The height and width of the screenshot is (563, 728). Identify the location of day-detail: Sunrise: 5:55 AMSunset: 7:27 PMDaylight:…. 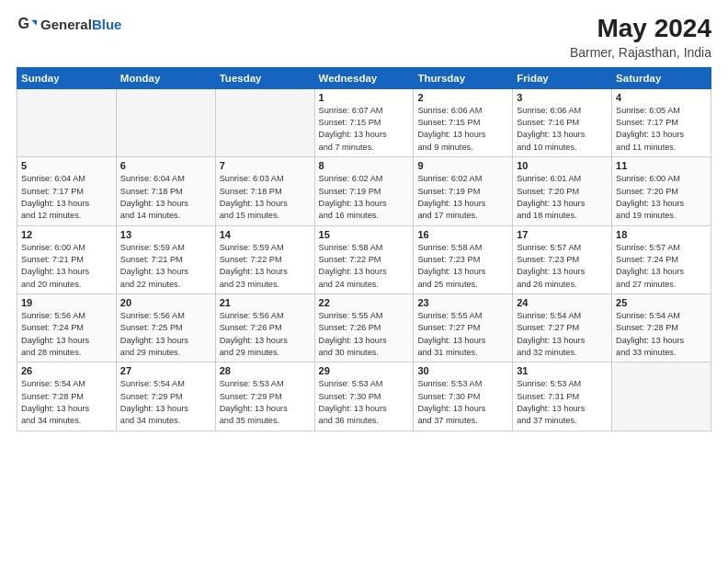
(463, 335).